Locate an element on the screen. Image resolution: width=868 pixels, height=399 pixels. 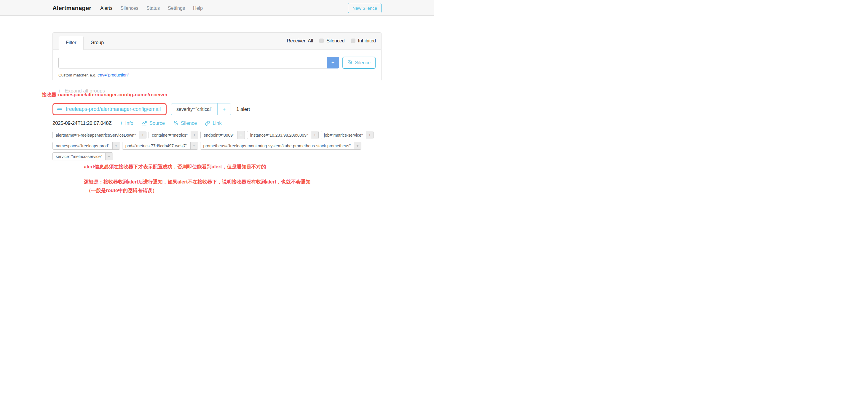
tab-filter: Filter is located at coordinates (71, 43).